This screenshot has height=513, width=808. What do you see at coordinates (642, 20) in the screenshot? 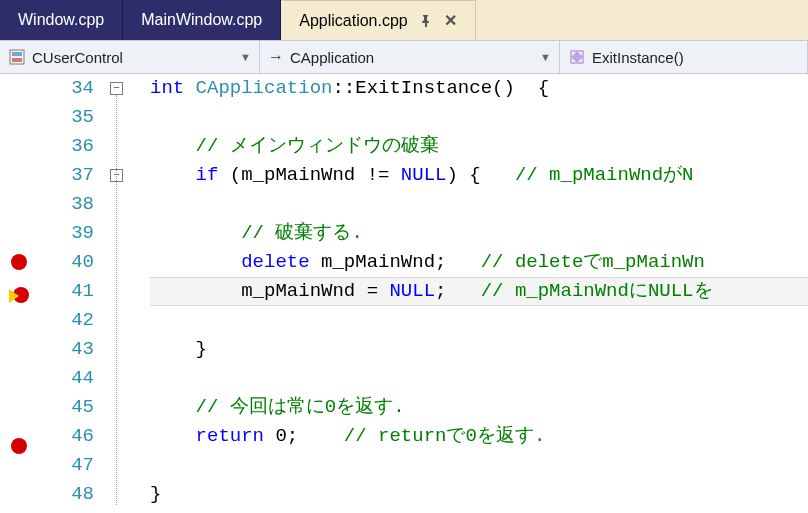
I see `tab-bar-empty` at bounding box center [642, 20].